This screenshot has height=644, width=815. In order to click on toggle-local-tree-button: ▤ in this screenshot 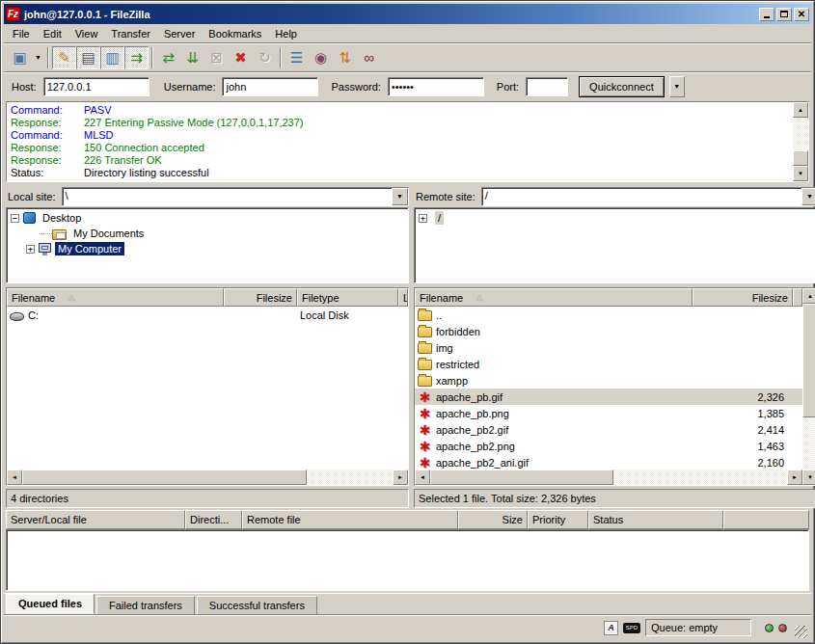, I will do `click(89, 58)`.